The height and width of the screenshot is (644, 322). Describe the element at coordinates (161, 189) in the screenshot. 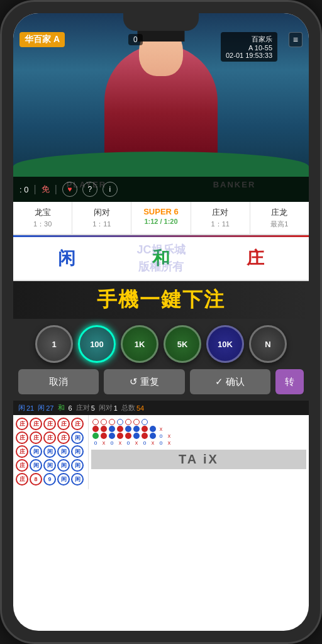

I see `video-bottom-bar: : 0 | 免 | ♥ ? i` at that location.